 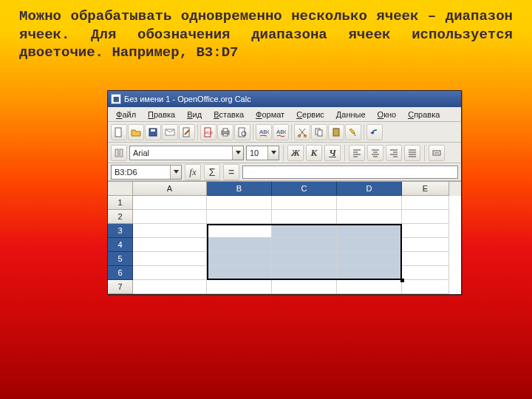 What do you see at coordinates (120, 217) in the screenshot?
I see `row-header-2: 2` at bounding box center [120, 217].